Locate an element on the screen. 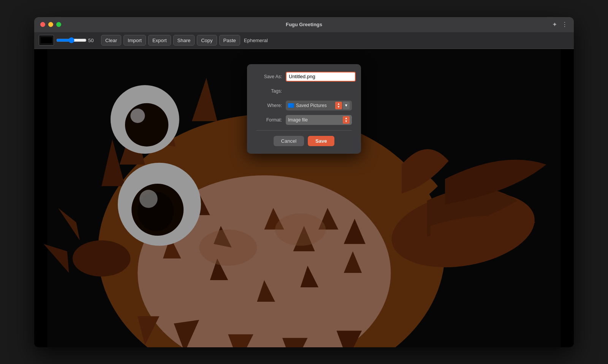  folder-icon is located at coordinates (291, 106).